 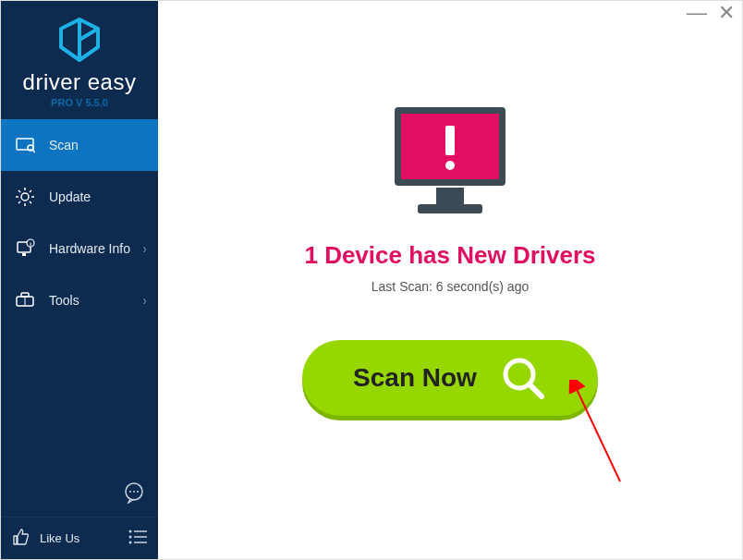 What do you see at coordinates (25, 145) in the screenshot?
I see `scan-icon` at bounding box center [25, 145].